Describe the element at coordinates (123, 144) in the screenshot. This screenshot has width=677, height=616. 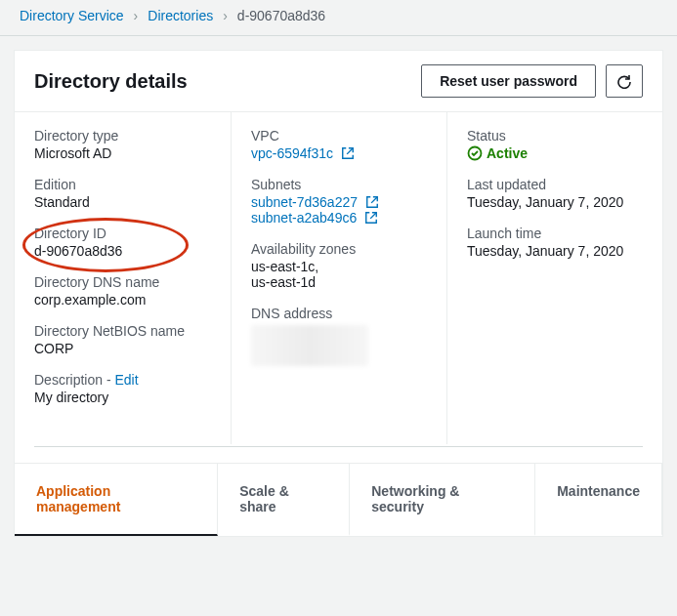
I see `field-directory-type: Directory type Microsoft AD` at that location.